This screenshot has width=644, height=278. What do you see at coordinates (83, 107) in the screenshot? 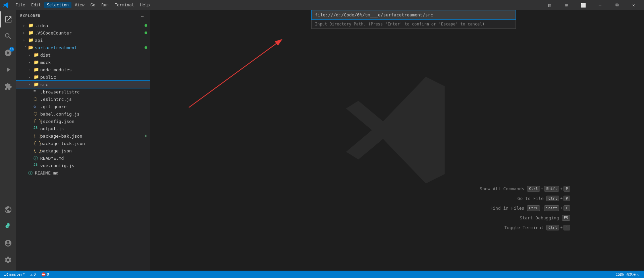
I see `tree-item-gitignore: › ◇ .gitignore` at bounding box center [83, 107].